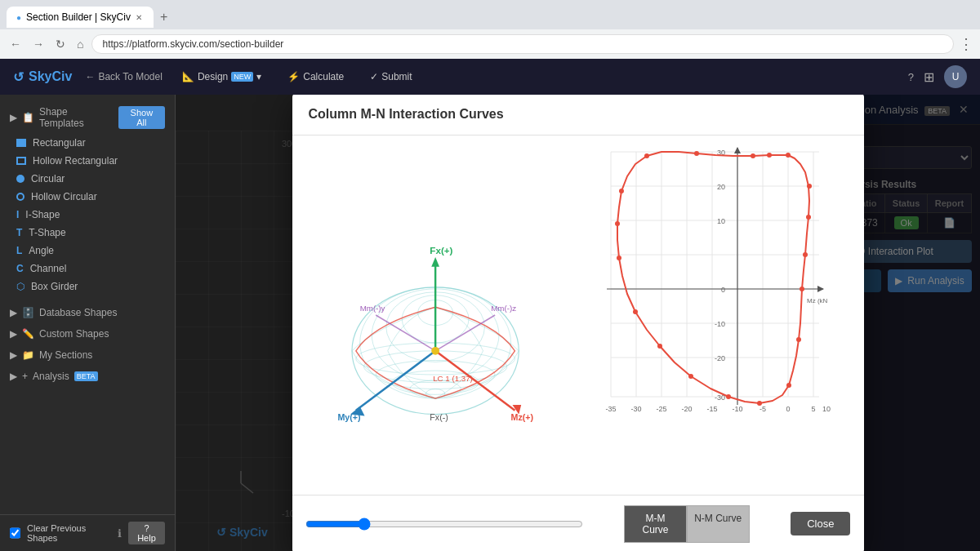  What do you see at coordinates (28, 118) in the screenshot?
I see `shape-templates-icon: 📋` at bounding box center [28, 118].